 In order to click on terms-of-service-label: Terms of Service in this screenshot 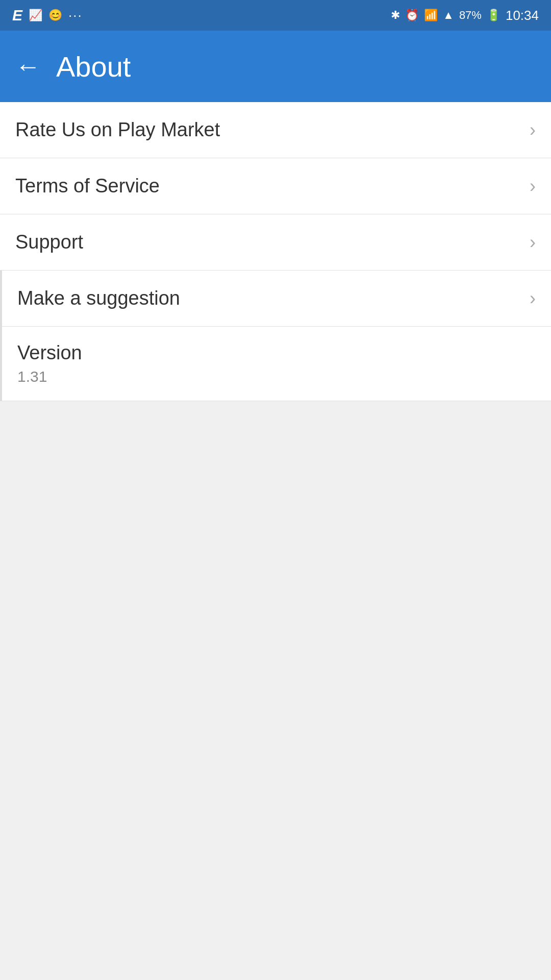, I will do `click(88, 186)`.